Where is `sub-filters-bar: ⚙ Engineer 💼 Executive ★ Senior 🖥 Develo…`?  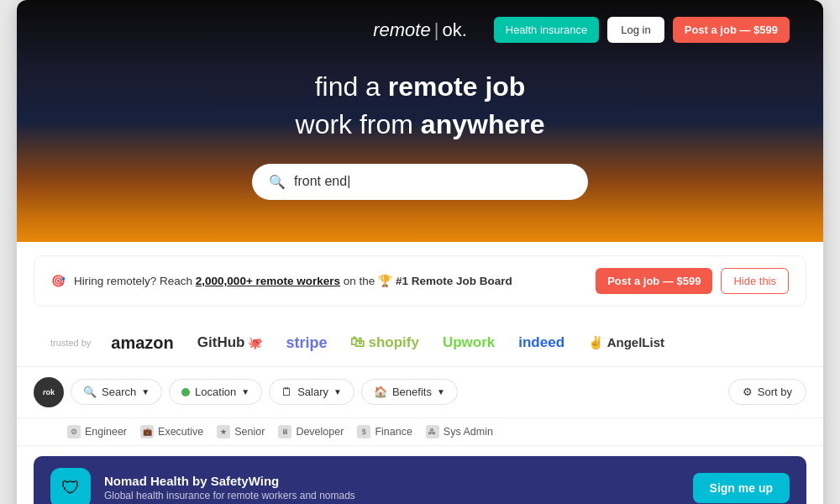 sub-filters-bar: ⚙ Engineer 💼 Executive ★ Senior 🖥 Develo… is located at coordinates (420, 432).